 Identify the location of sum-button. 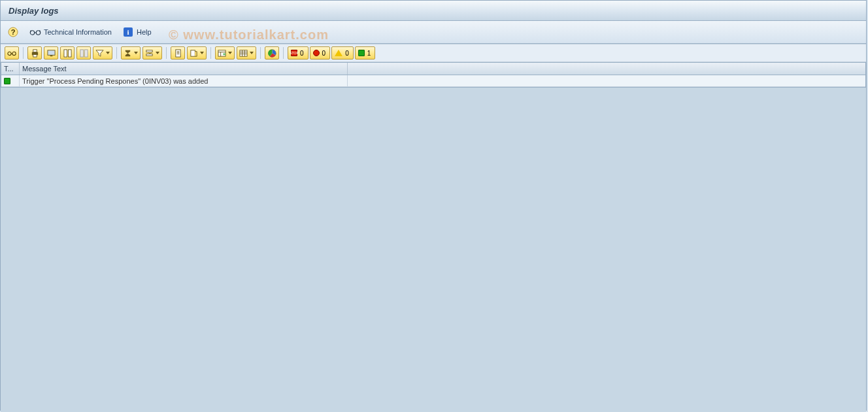
(131, 53).